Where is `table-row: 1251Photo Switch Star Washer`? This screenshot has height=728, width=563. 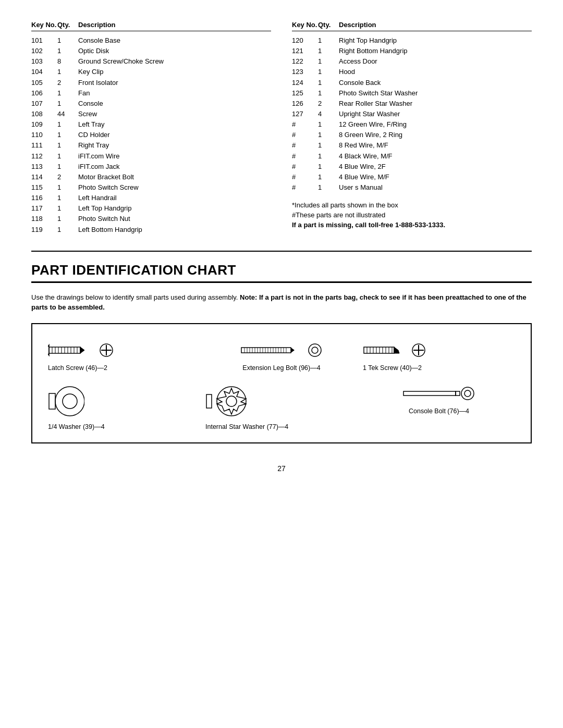
table-row: 1251Photo Switch Star Washer is located at coordinates (412, 93).